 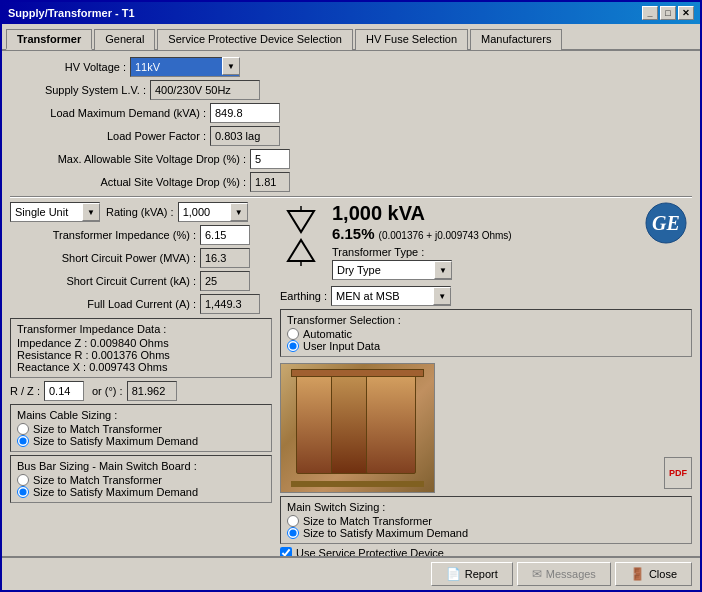 I want to click on maximize-button: □, so click(x=668, y=13).